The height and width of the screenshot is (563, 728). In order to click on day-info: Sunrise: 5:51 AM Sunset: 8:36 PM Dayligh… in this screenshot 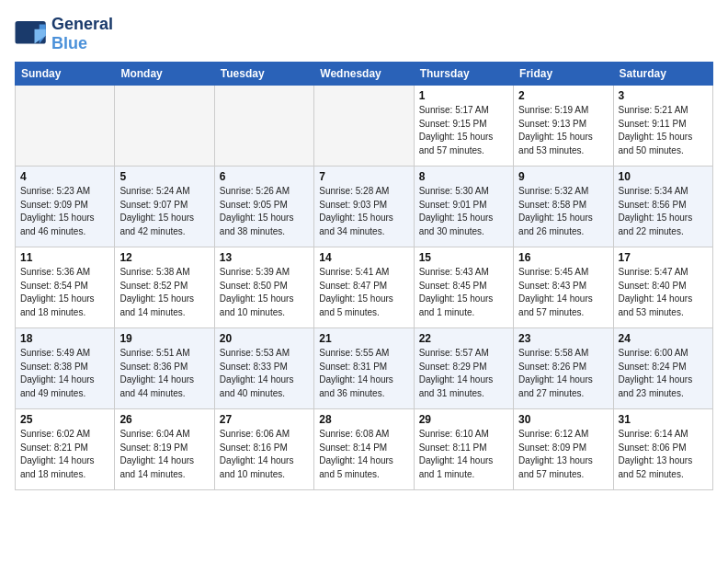, I will do `click(164, 373)`.